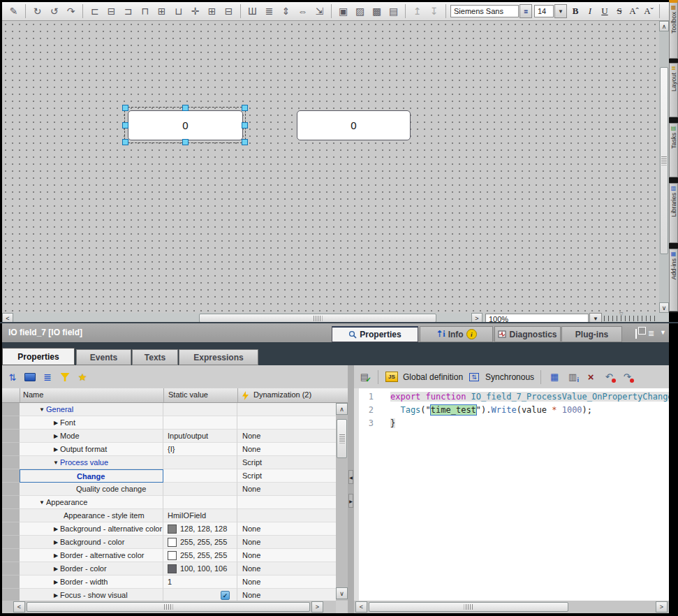 The width and height of the screenshot is (678, 616). I want to click on bring-forward-icon: ▨, so click(360, 11).